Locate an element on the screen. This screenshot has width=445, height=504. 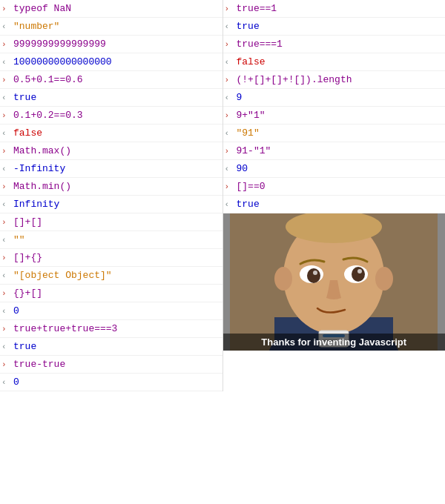
code-row: ›[]+{} is located at coordinates (111, 258).